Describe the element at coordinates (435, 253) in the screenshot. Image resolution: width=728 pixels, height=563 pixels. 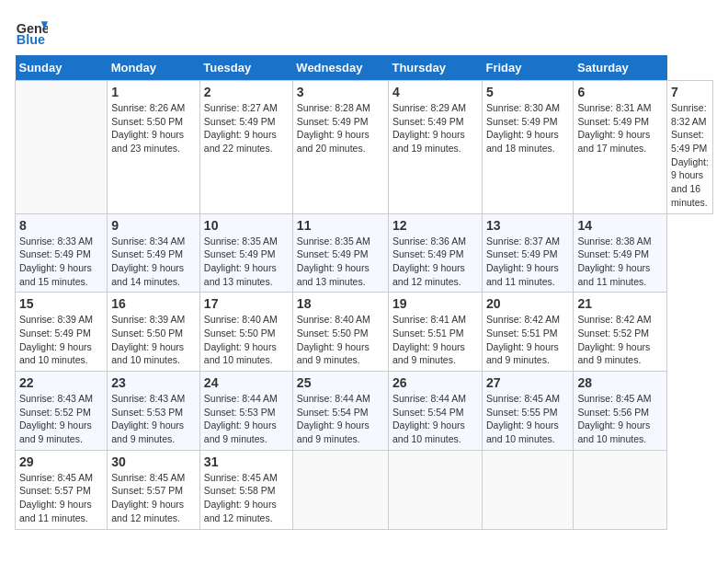
I see `calendar-cell: 12Sunrise: 8:36 AMSunset: 5:49 PMDayligh…` at that location.